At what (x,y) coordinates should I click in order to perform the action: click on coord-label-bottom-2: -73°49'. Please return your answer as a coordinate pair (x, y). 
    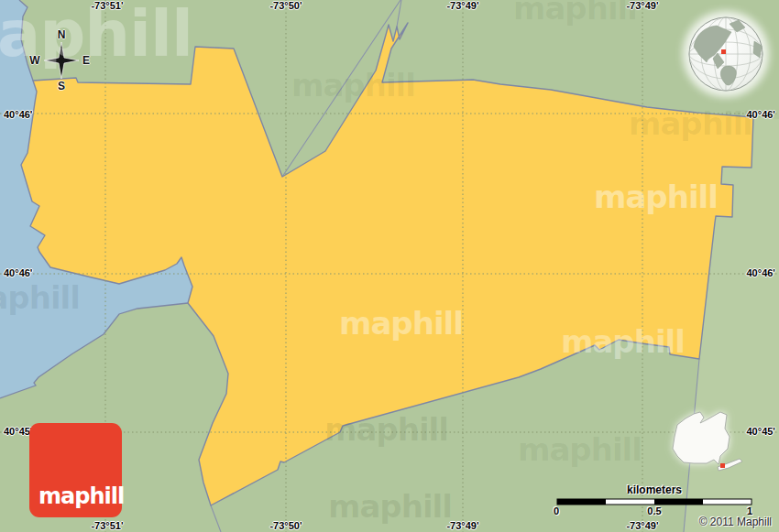
    Looking at the image, I should click on (463, 526).